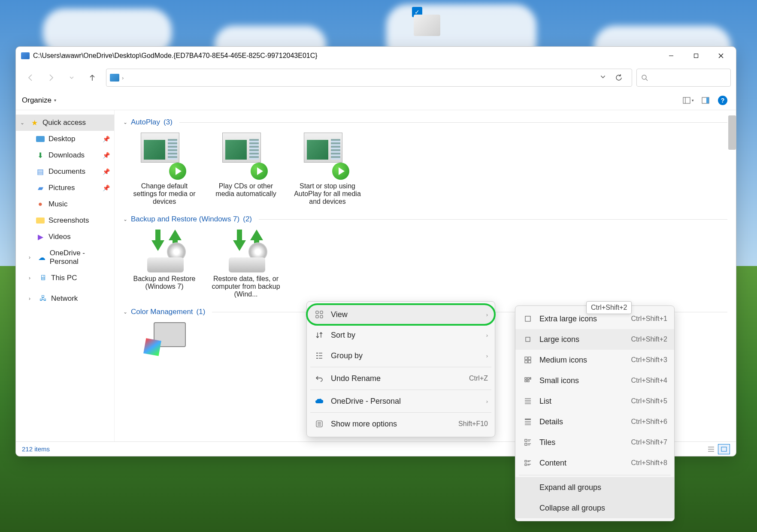  What do you see at coordinates (246, 264) in the screenshot?
I see `item-restore-data: Restore data, files, or computer from ba…` at bounding box center [246, 264].